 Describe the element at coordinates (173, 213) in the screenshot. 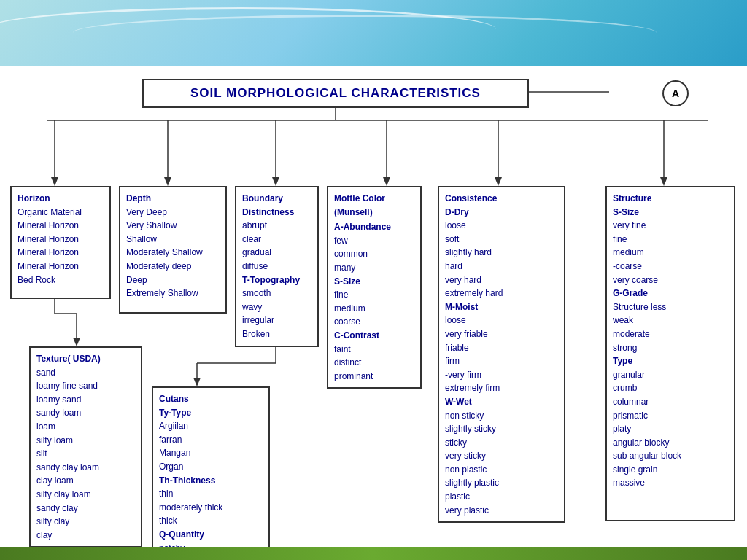

I see `depth-item-1: Very Deep` at that location.